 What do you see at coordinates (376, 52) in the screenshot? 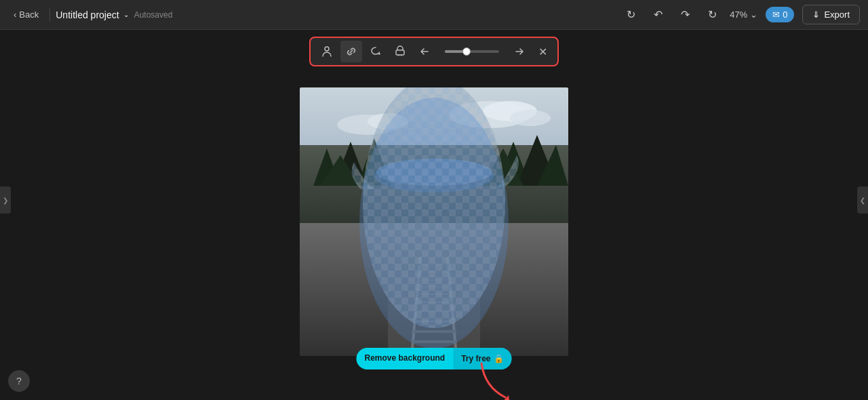
I see `lasso-tool-btn` at bounding box center [376, 52].